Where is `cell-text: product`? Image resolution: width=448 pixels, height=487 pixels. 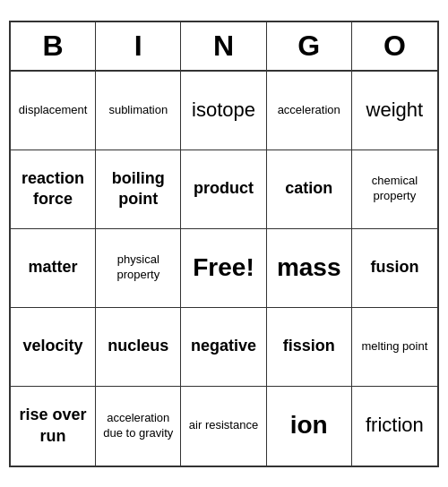
cell-text: product is located at coordinates (224, 188).